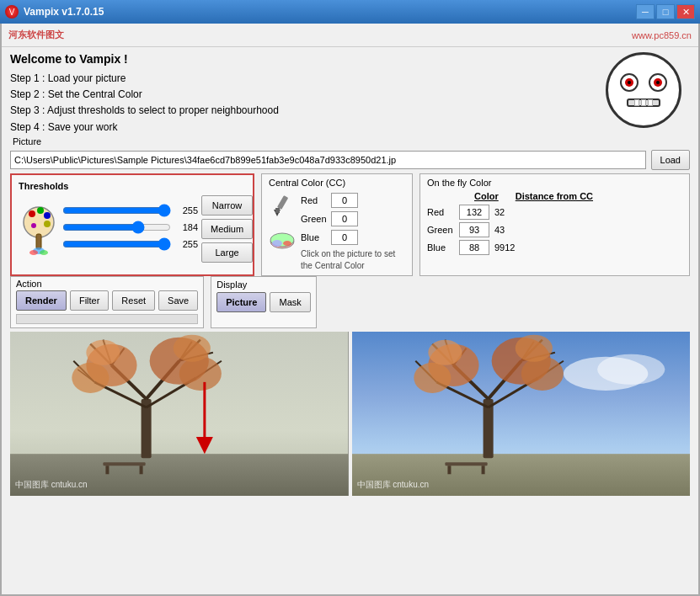 The width and height of the screenshot is (700, 596). What do you see at coordinates (89, 301) in the screenshot?
I see `filter-button: Filter` at bounding box center [89, 301].